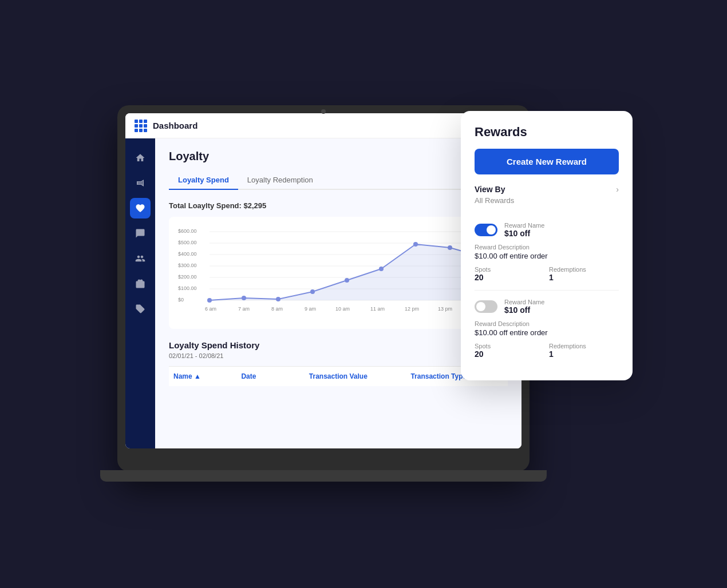 Image resolution: width=727 pixels, height=588 pixels. Describe the element at coordinates (277, 309) in the screenshot. I see `svg-text: 8 am` at that location.